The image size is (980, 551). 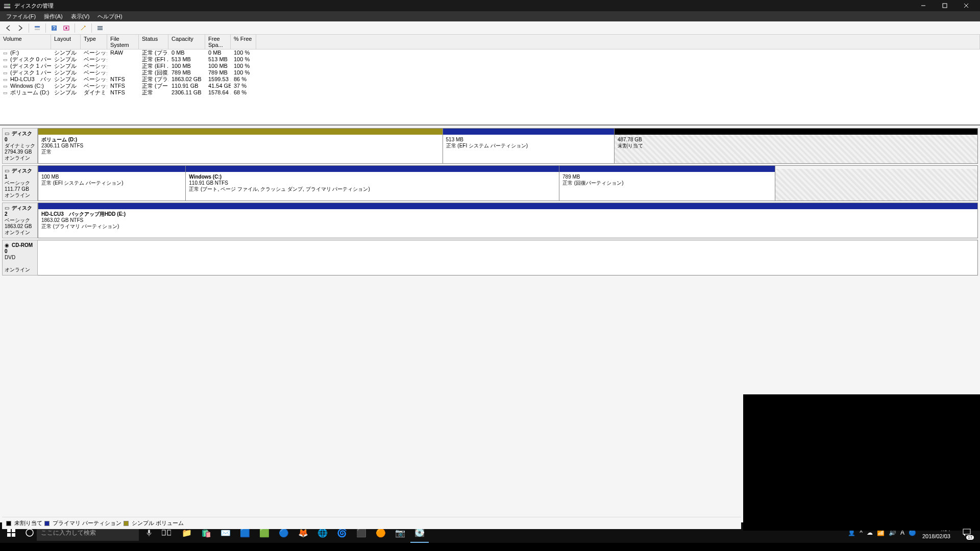 I want to click on window-title: ディスクの管理, so click(x=34, y=6).